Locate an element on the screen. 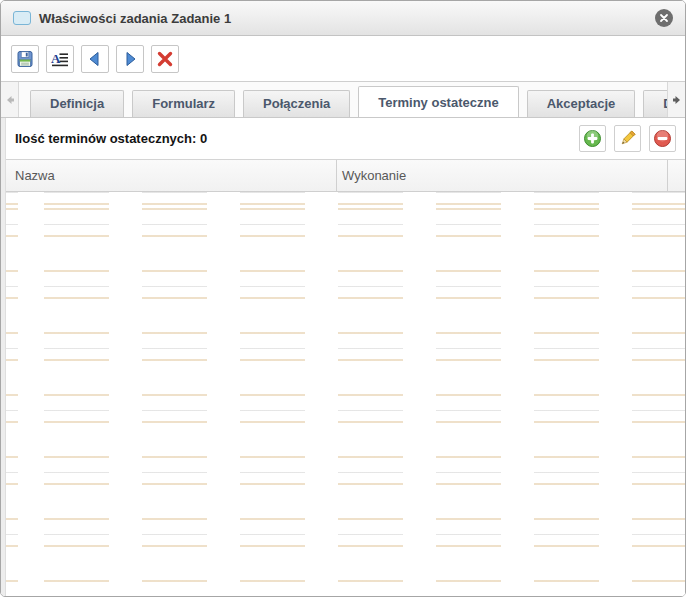 The image size is (686, 597). tab-label: Definicja is located at coordinates (77, 104).